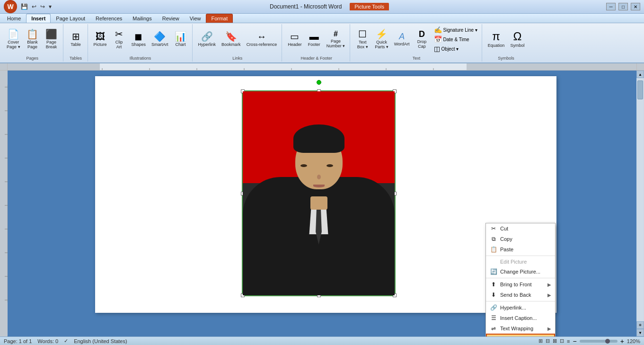 The image size is (644, 345). What do you see at coordinates (231, 39) in the screenshot?
I see `bookmark-button: 🔖 Bookmark` at bounding box center [231, 39].